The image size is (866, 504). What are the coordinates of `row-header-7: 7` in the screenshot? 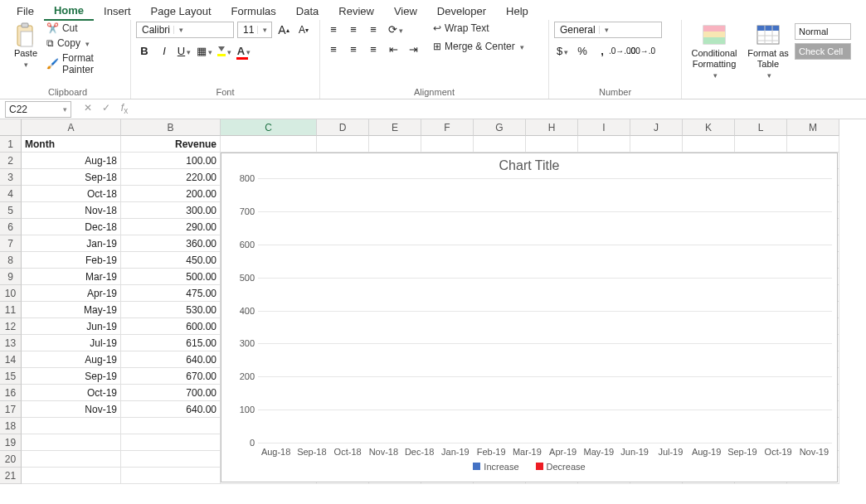 It's located at (11, 244).